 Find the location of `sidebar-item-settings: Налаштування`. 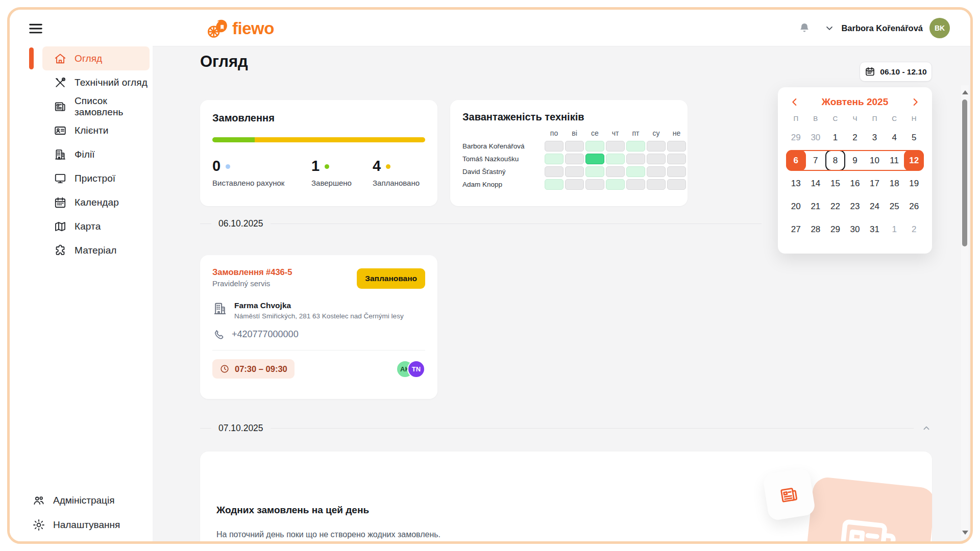

sidebar-item-settings: Налаштування is located at coordinates (81, 525).